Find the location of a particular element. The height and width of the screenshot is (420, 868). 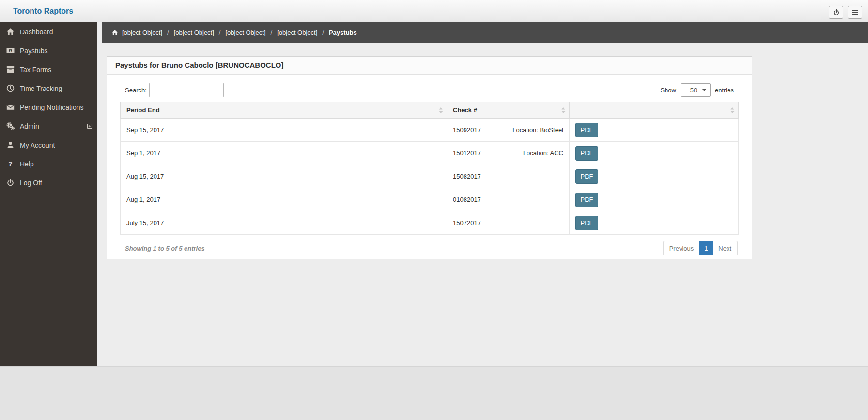

sidebar-item-my-account: My Account is located at coordinates (48, 145).